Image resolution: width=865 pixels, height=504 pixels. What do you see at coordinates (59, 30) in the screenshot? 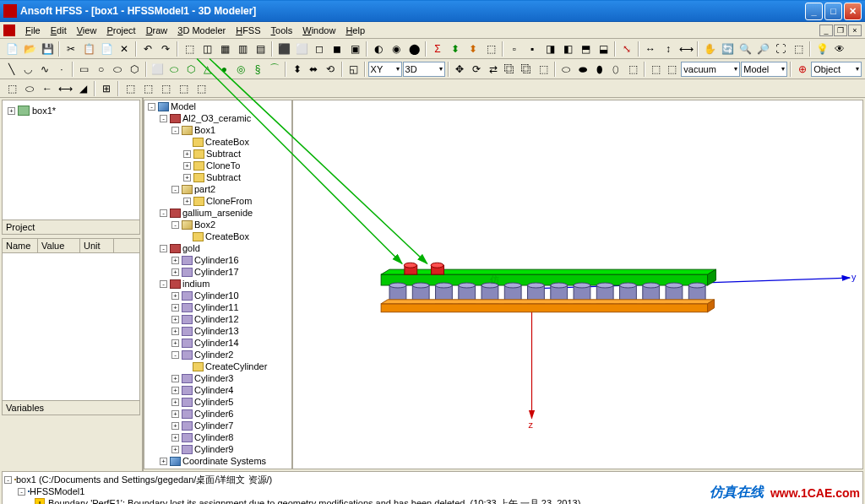
I see `menu-edit: Edit` at bounding box center [59, 30].